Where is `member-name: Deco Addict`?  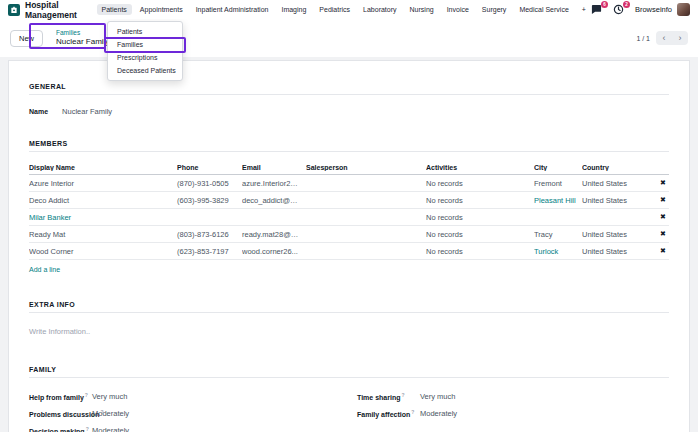
member-name: Deco Addict is located at coordinates (103, 200).